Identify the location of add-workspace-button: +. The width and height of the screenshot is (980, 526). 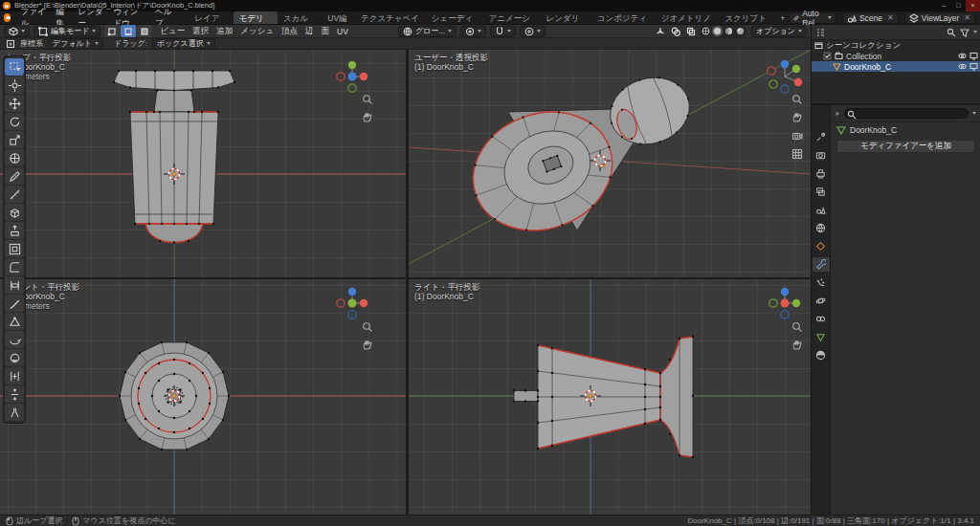
(783, 17).